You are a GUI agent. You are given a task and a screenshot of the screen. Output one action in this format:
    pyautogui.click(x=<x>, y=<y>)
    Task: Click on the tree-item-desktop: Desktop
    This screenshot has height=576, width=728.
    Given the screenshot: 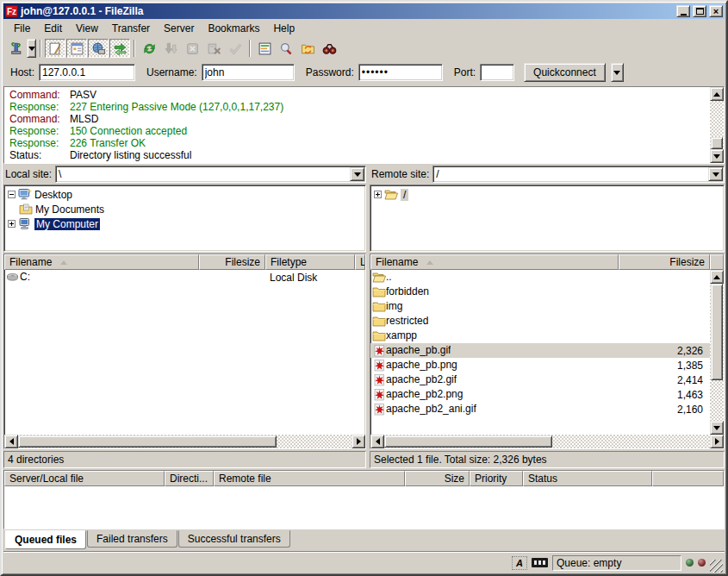 What is the action you would take?
    pyautogui.click(x=184, y=195)
    